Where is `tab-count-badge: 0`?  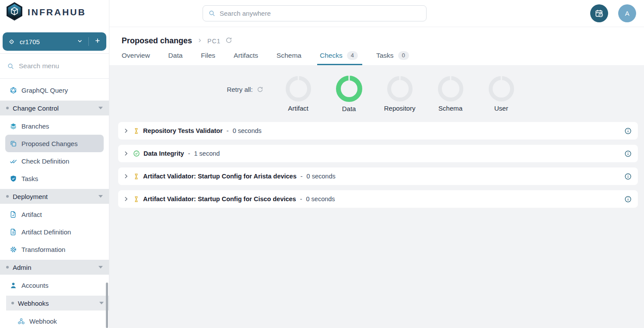
tab-count-badge: 0 is located at coordinates (403, 56).